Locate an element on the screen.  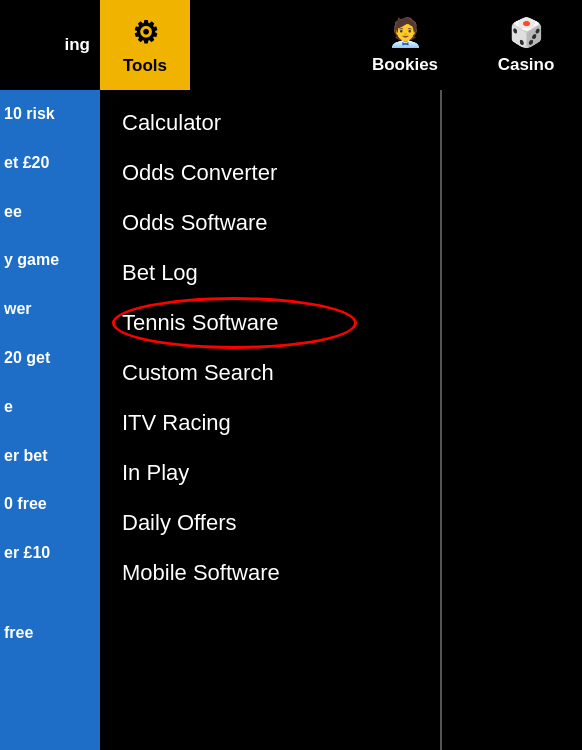
sidebar-item-7: er bet is located at coordinates (50, 456).